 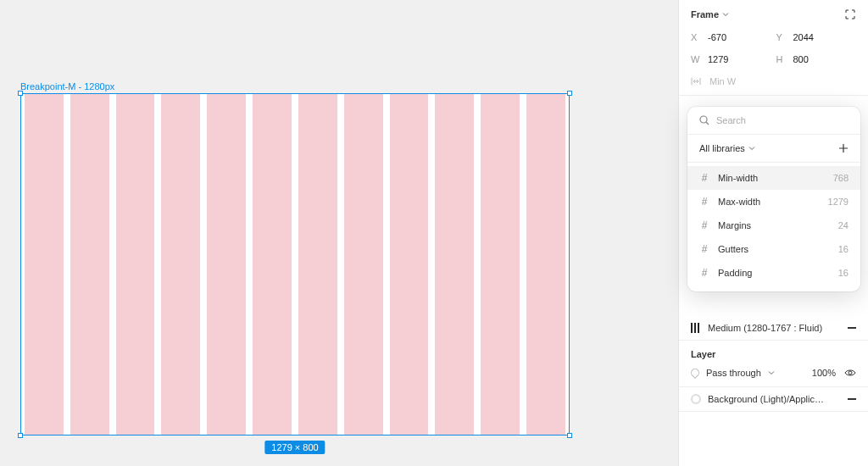 I want to click on visibility-toggle-icon, so click(x=850, y=373).